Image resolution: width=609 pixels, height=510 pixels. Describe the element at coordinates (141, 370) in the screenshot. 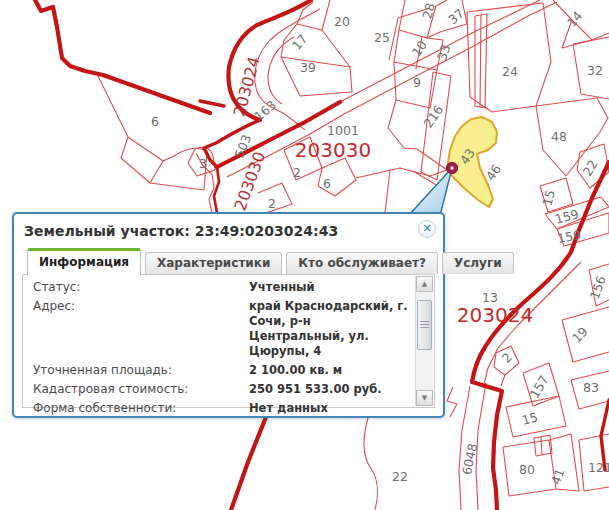

I see `info-label: Уточненная площадь:` at that location.